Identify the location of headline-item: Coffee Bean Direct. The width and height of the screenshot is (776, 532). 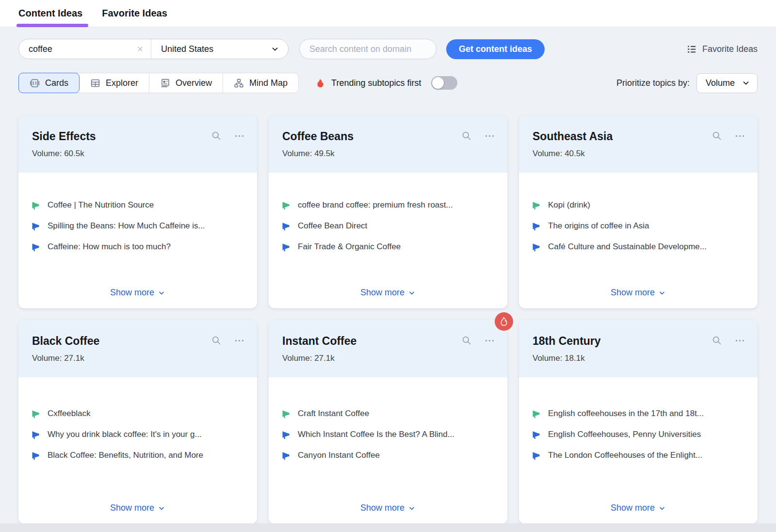
(388, 226).